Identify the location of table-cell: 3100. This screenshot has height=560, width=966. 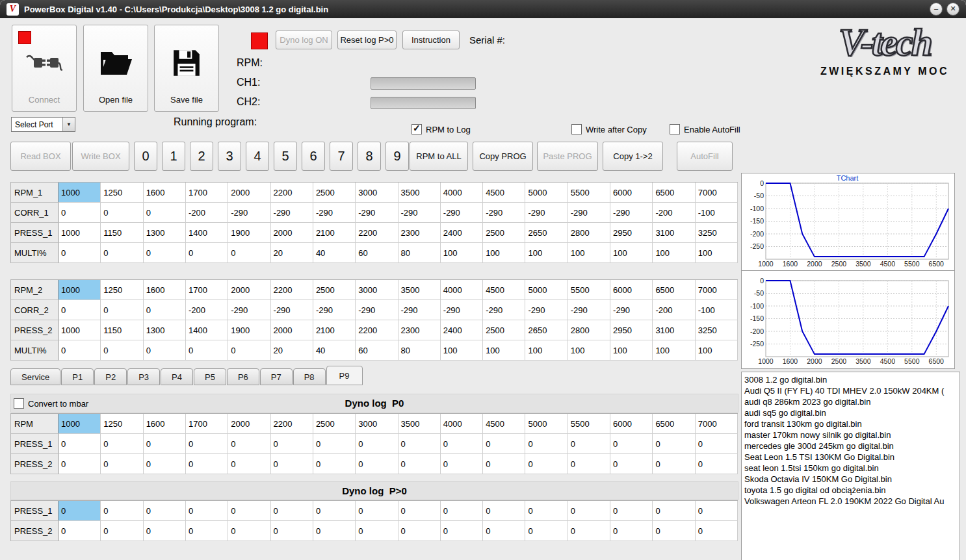
(673, 330).